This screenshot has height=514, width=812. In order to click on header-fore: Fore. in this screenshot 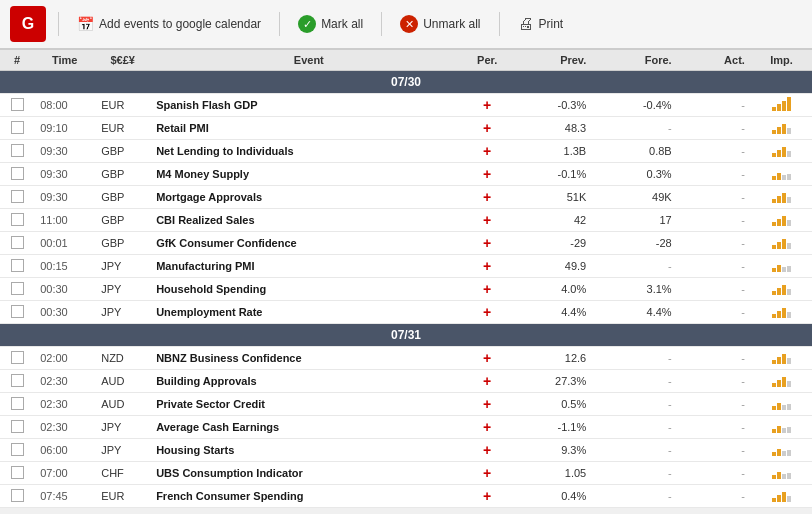, I will do `click(634, 60)`.